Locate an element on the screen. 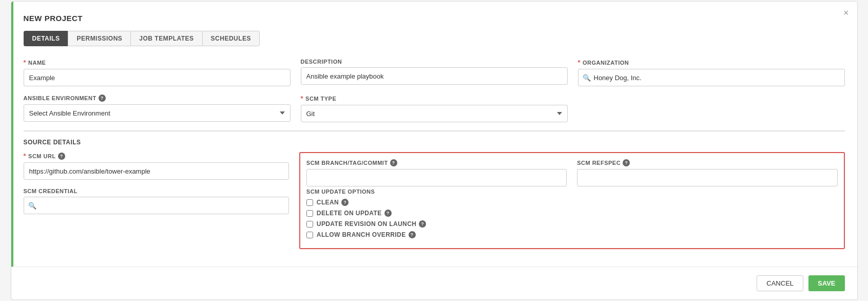  checkbox-clean-label: CLEAN ? is located at coordinates (333, 202).